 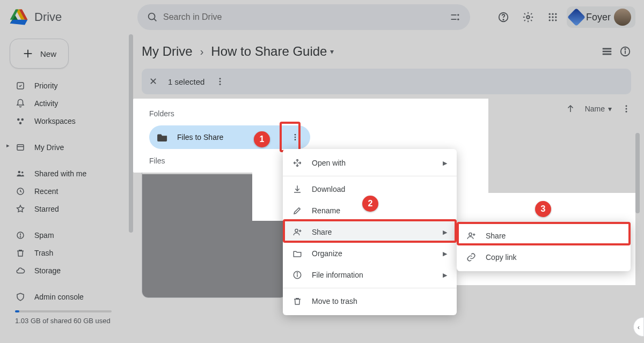 I want to click on annotation-badge-3: 3, so click(x=543, y=209).